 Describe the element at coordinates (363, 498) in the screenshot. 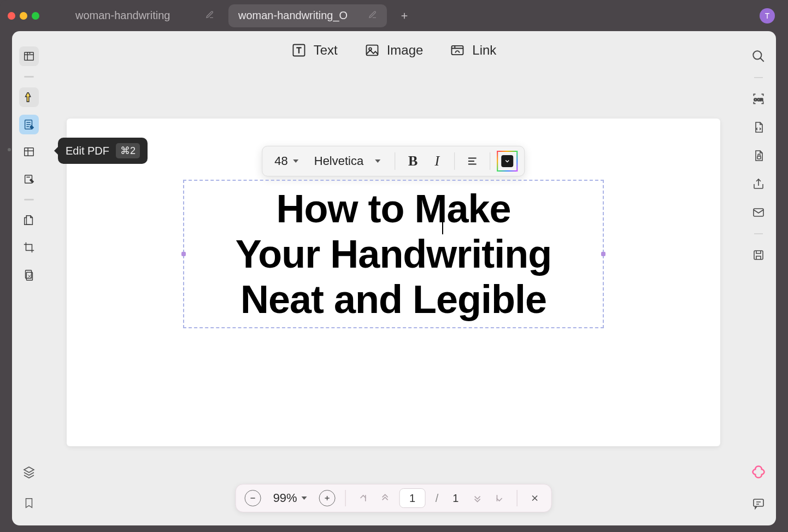

I see `first-page-button` at that location.